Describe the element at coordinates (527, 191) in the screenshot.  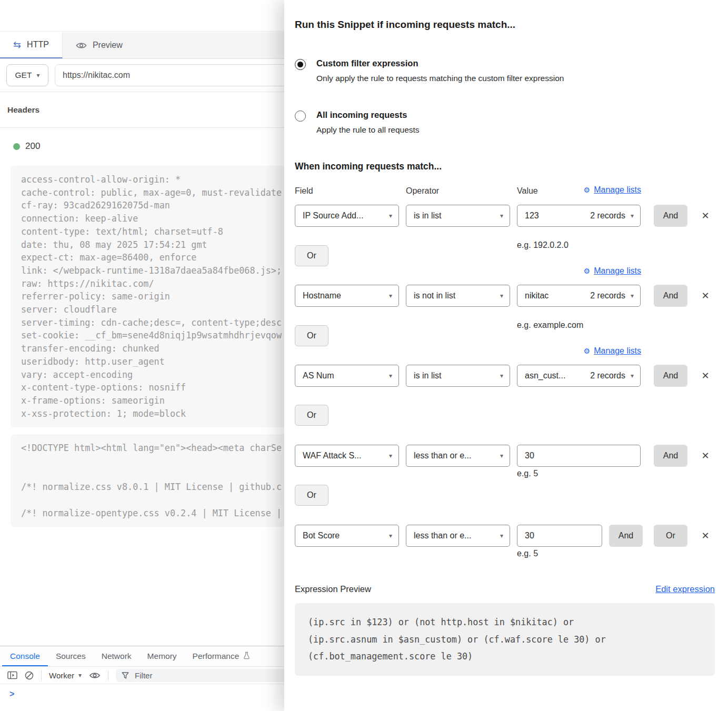
I see `column-label-value: Value` at that location.